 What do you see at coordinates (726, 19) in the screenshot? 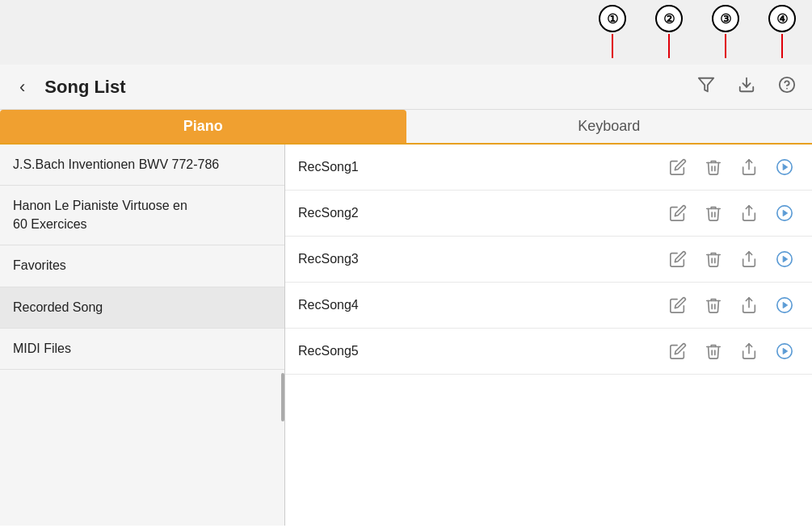
I see `callout-circle-3: ③` at bounding box center [726, 19].